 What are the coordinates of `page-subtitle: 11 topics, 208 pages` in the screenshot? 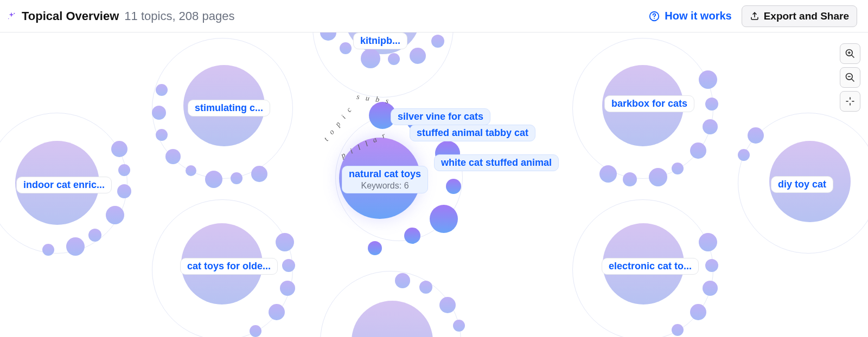 It's located at (179, 16).